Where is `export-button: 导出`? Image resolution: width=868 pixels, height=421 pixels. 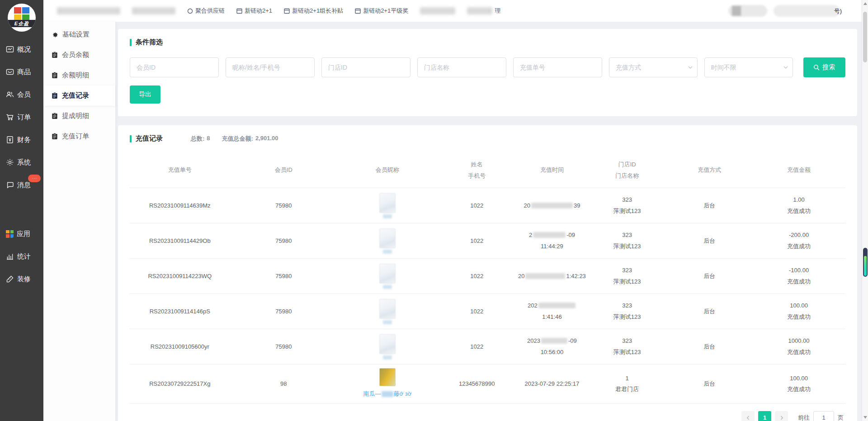
export-button: 导出 is located at coordinates (145, 95).